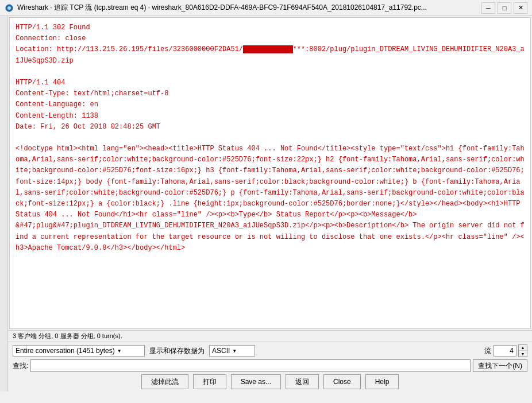 The height and width of the screenshot is (403, 532). What do you see at coordinates (165, 382) in the screenshot?
I see `filter-button: 滤掉此流` at bounding box center [165, 382].